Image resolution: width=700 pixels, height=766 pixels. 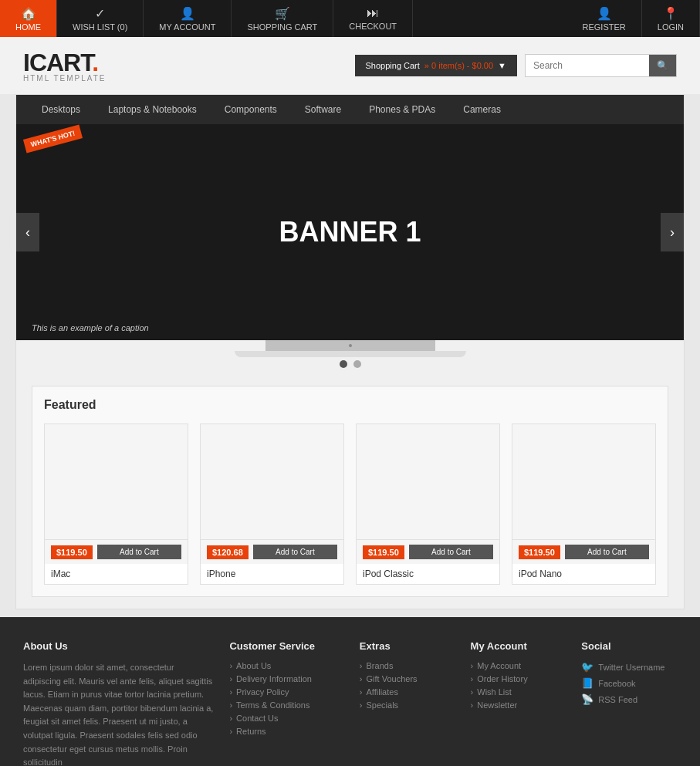 I want to click on add-to-cart-ipodclassic: Add to Cart, so click(x=451, y=552).